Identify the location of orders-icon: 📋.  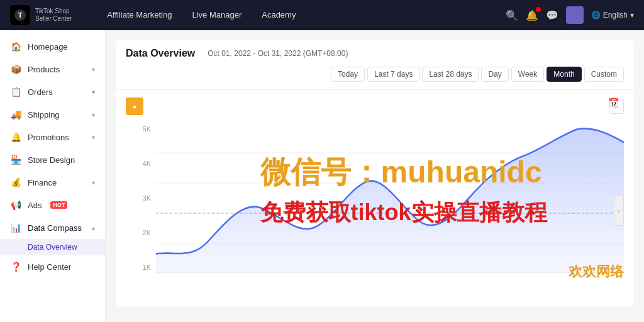
(16, 92).